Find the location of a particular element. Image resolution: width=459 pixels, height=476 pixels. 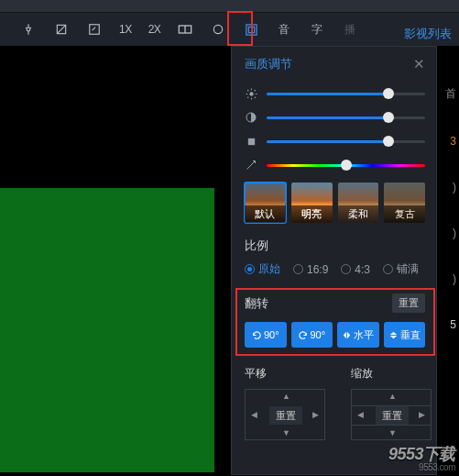

hue-slider is located at coordinates (335, 165).